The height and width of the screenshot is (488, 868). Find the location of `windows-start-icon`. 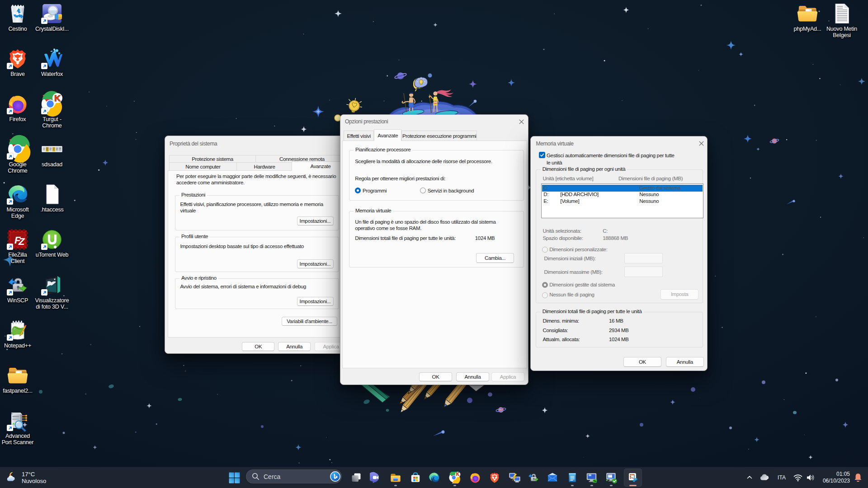

windows-start-icon is located at coordinates (234, 478).